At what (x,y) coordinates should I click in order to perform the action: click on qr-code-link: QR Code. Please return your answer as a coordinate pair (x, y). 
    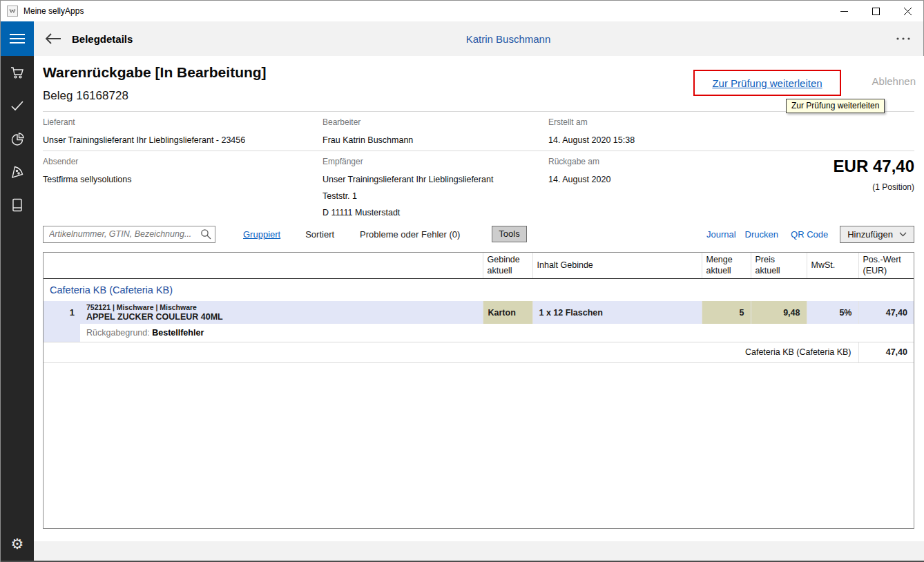
    Looking at the image, I should click on (809, 235).